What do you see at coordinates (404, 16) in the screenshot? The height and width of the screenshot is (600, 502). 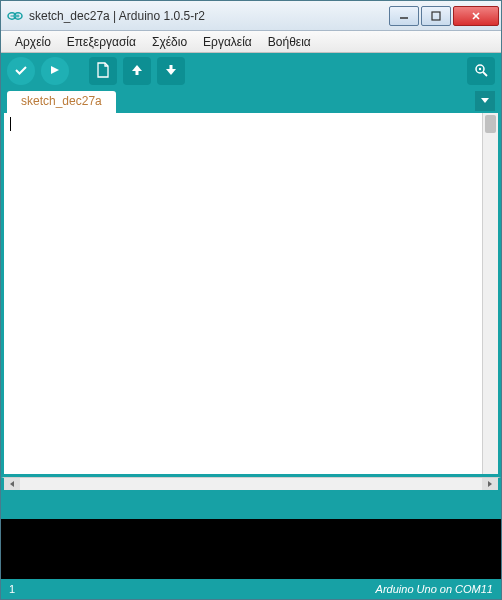 I see `minimize-button` at bounding box center [404, 16].